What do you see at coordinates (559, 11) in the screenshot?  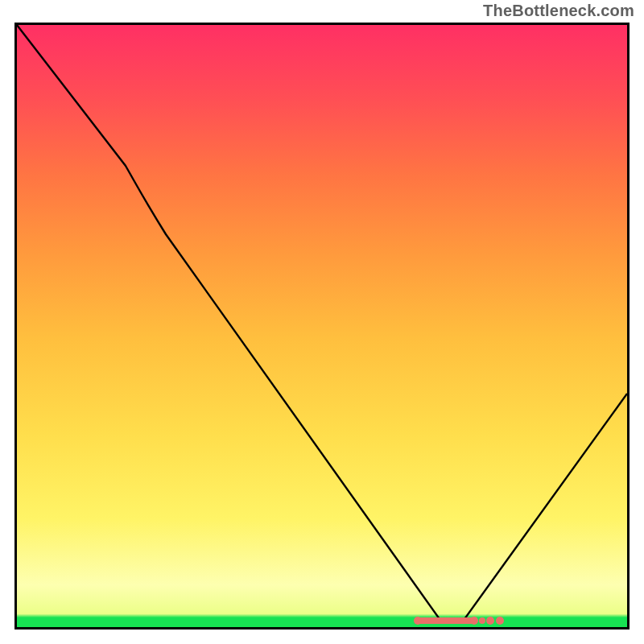 I see `attribution-text: TheBottleneck.com` at bounding box center [559, 11].